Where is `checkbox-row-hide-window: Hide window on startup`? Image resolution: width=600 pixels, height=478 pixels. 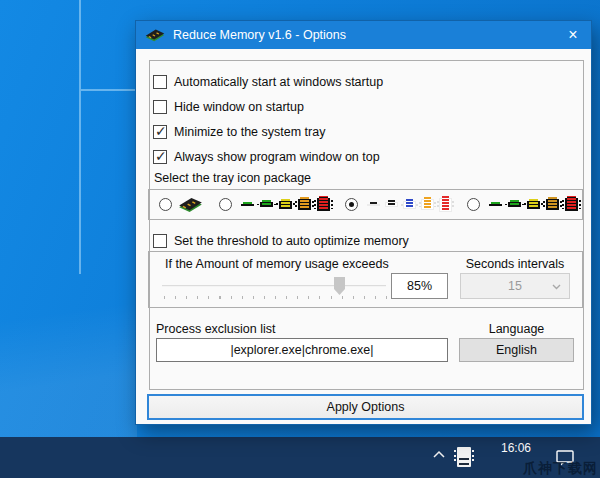
checkbox-row-hide-window: Hide window on startup is located at coordinates (228, 107).